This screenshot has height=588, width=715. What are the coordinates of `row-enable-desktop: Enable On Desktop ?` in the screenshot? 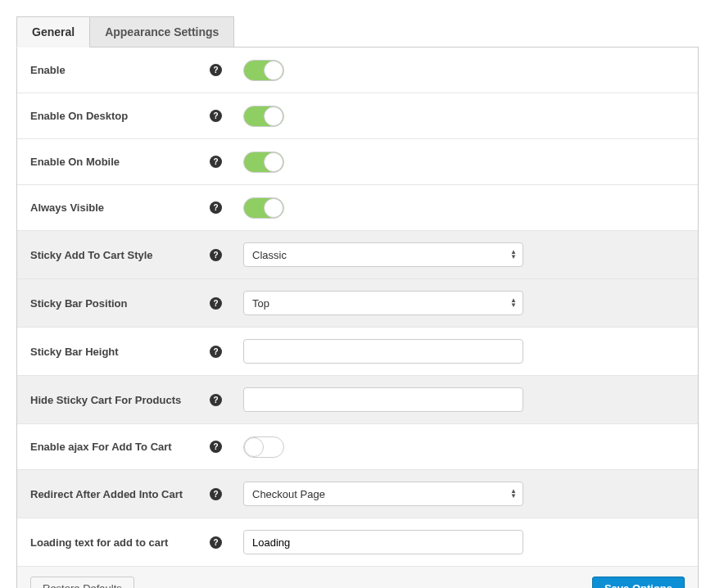 It's located at (357, 116).